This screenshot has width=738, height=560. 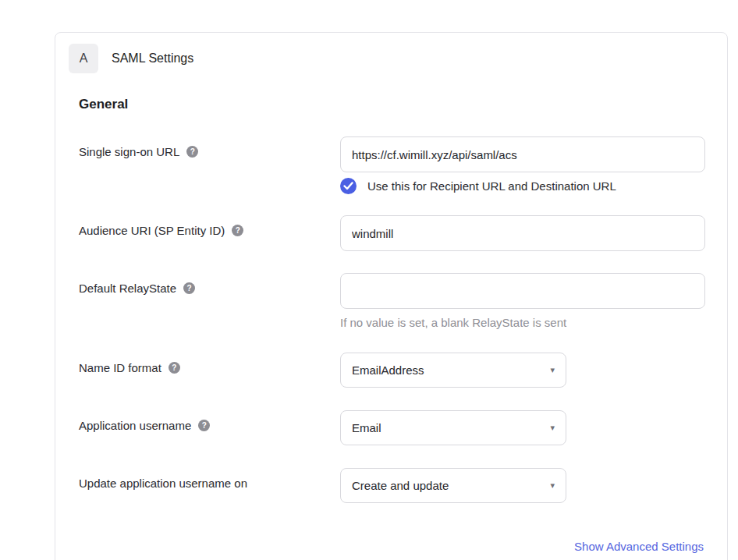 I want to click on name-id-format-select: EmailAddress ▾, so click(x=453, y=370).